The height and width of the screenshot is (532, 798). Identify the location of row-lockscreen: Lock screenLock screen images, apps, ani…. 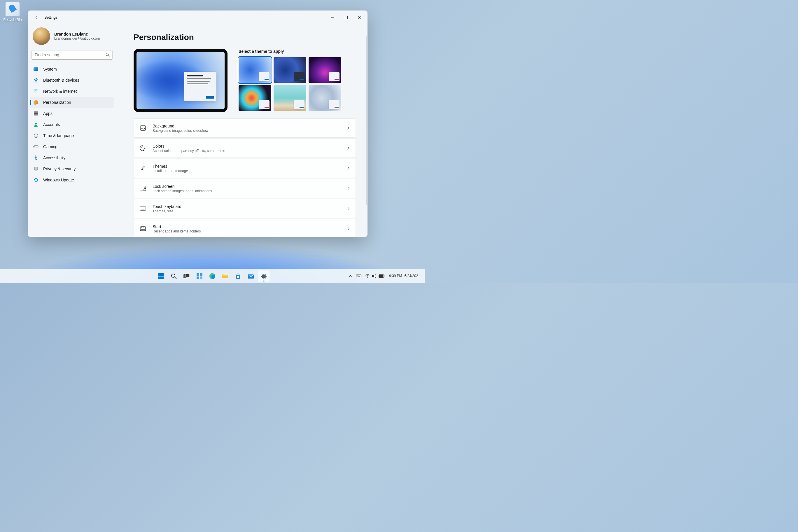
(245, 189).